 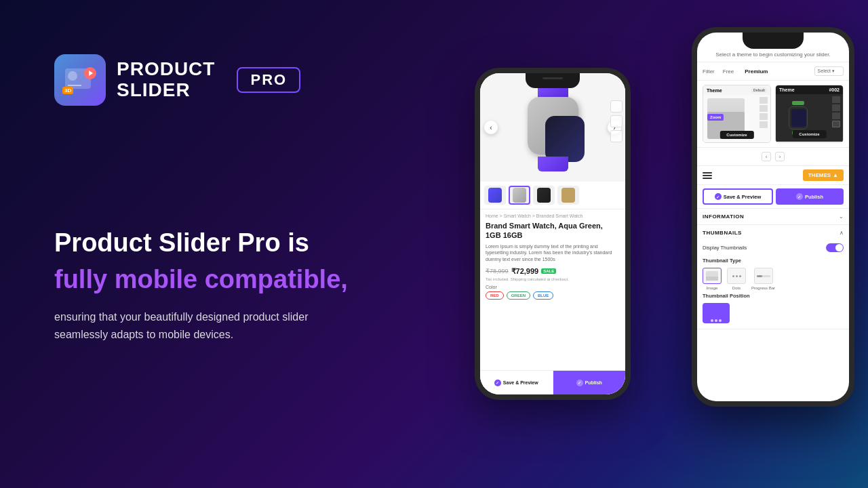 I want to click on display-thumbnails-toggle, so click(x=835, y=248).